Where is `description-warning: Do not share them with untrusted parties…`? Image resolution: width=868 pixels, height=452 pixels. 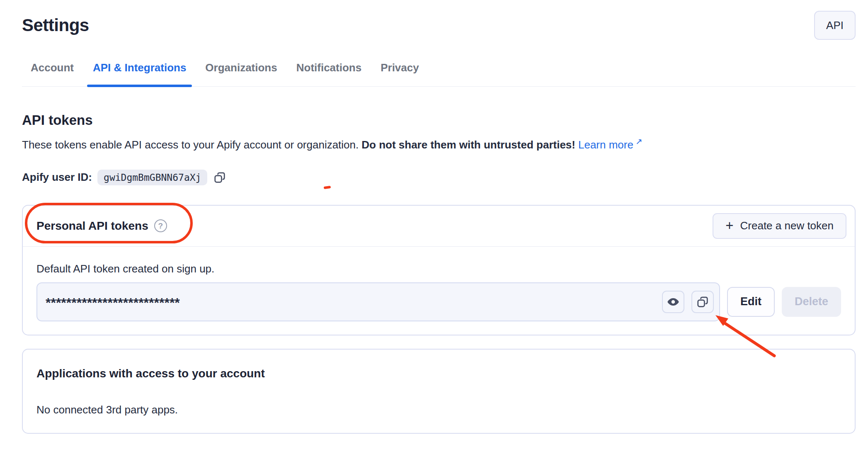 description-warning: Do not share them with untrusted parties… is located at coordinates (468, 145).